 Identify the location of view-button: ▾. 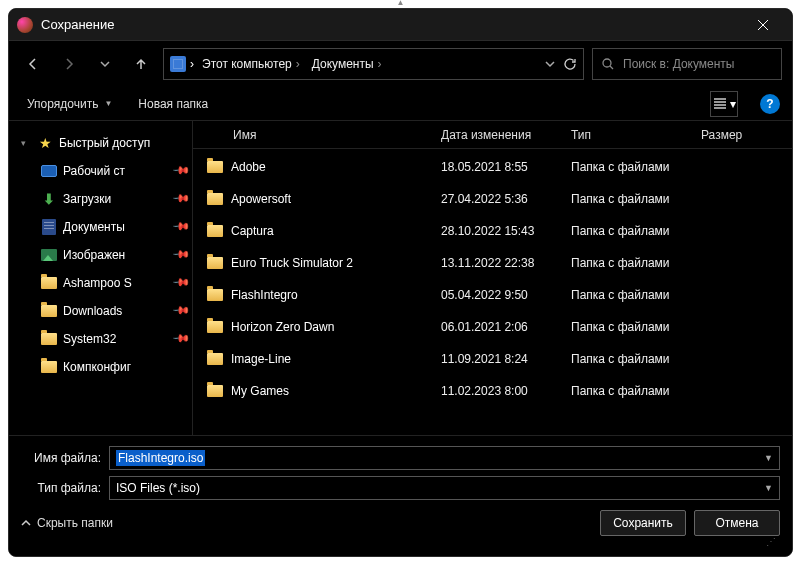
(724, 104).